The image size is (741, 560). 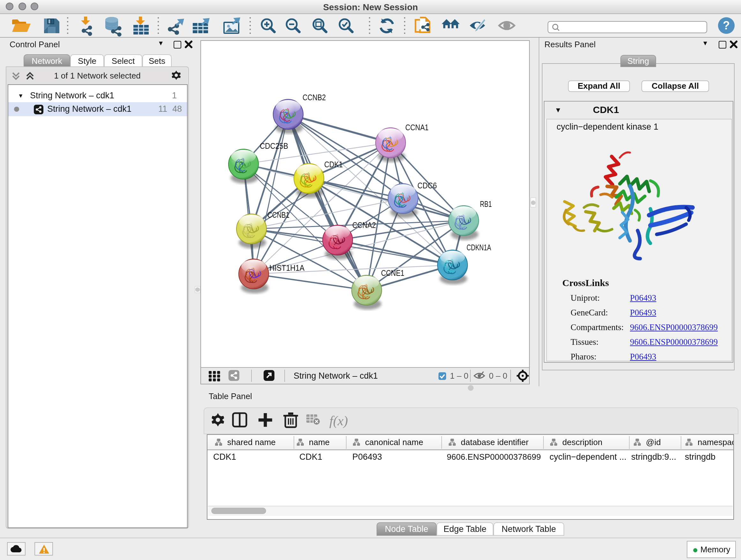 I want to click on svg-text: CDC25B, so click(x=274, y=146).